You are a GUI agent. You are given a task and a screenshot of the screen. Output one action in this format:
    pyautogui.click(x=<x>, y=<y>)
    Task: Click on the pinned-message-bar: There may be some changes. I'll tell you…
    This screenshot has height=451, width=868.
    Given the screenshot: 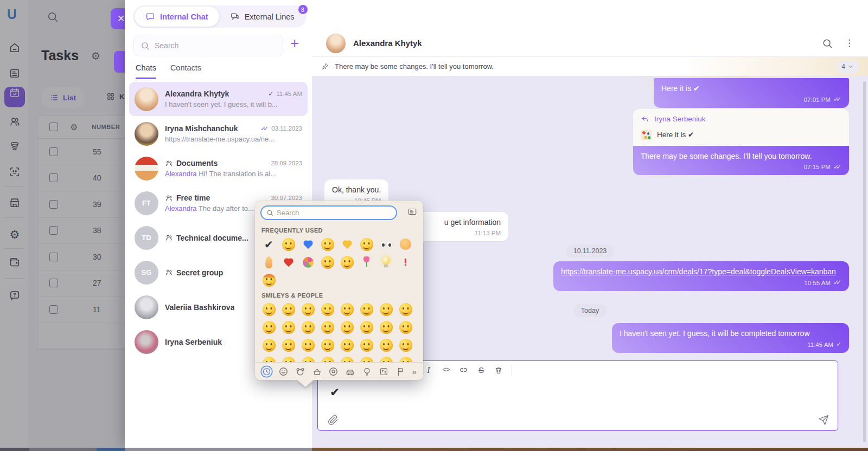 What is the action you would take?
    pyautogui.click(x=590, y=67)
    